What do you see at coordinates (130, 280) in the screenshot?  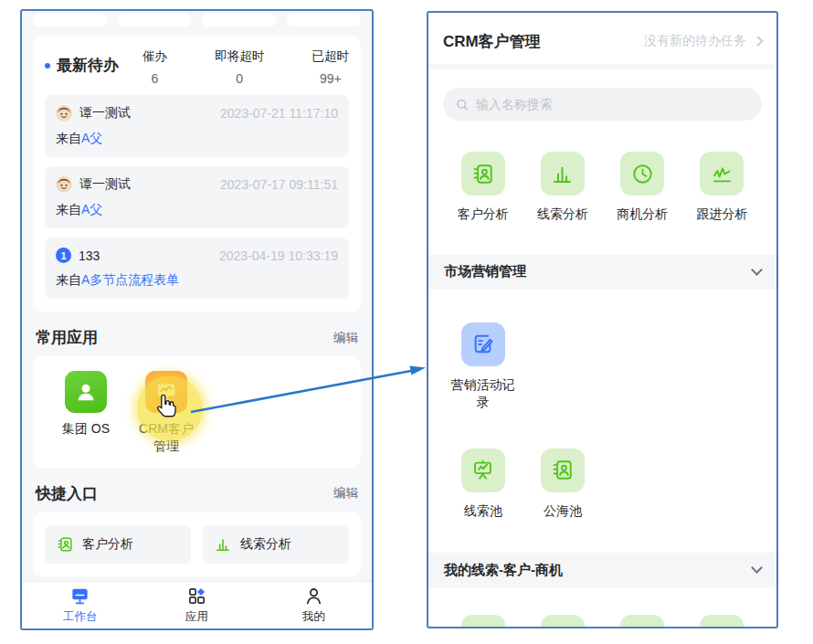 I see `todo-source-link: A多节点流程表单` at bounding box center [130, 280].